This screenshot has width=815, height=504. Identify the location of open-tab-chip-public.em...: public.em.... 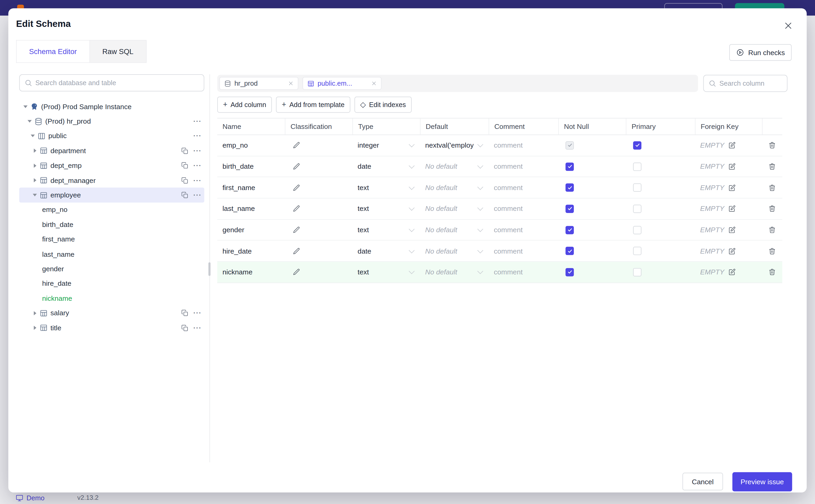
(342, 83).